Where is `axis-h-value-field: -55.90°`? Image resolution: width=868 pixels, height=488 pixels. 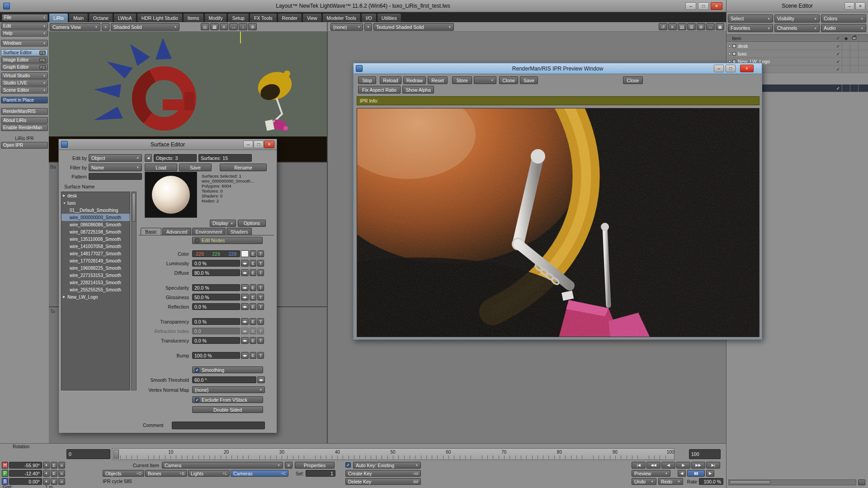
axis-h-value-field: -55.90° is located at coordinates (25, 465).